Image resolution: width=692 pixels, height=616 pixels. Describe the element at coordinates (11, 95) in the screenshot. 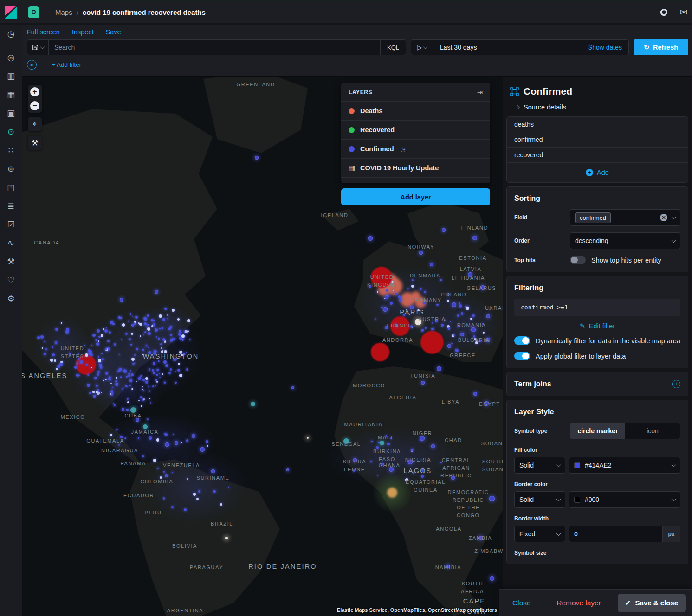

I see `dashboard-icon: ▦` at that location.